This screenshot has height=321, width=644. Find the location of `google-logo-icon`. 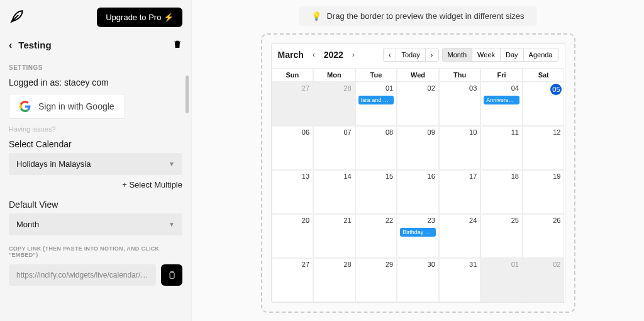

google-logo-icon is located at coordinates (25, 106).